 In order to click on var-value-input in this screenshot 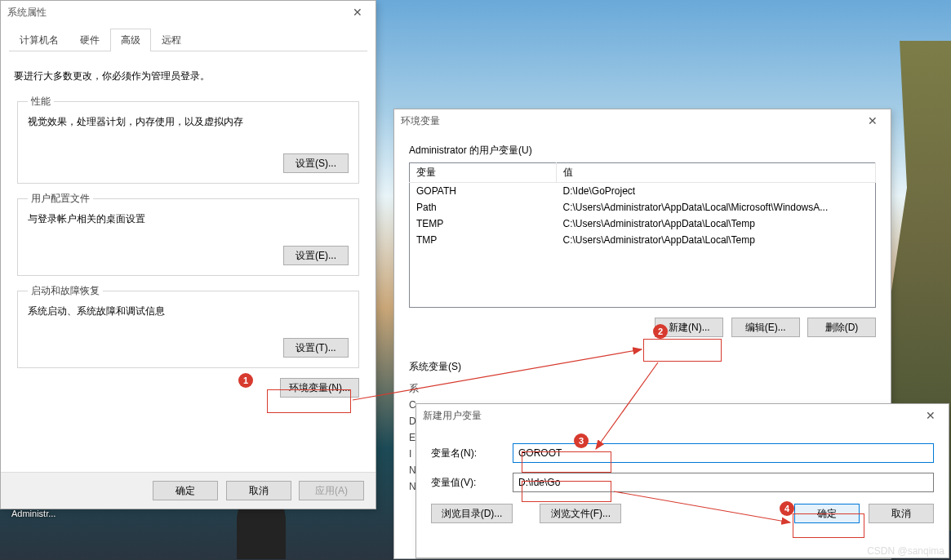, I will do `click(723, 482)`.